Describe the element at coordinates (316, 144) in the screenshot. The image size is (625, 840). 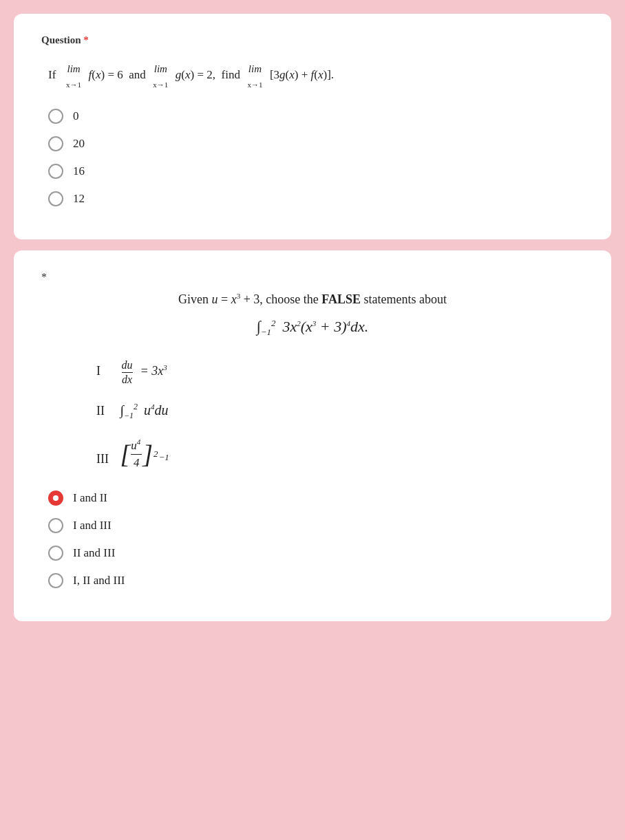
I see `option-20: 20` at that location.